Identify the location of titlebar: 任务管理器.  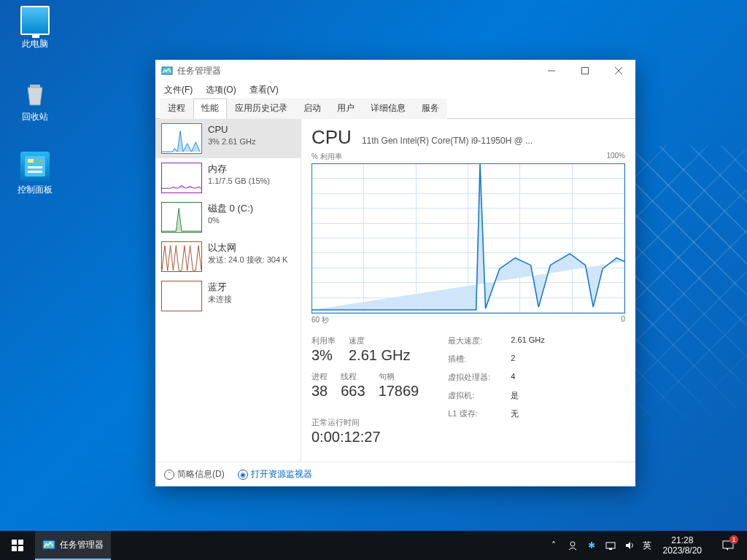
(395, 71).